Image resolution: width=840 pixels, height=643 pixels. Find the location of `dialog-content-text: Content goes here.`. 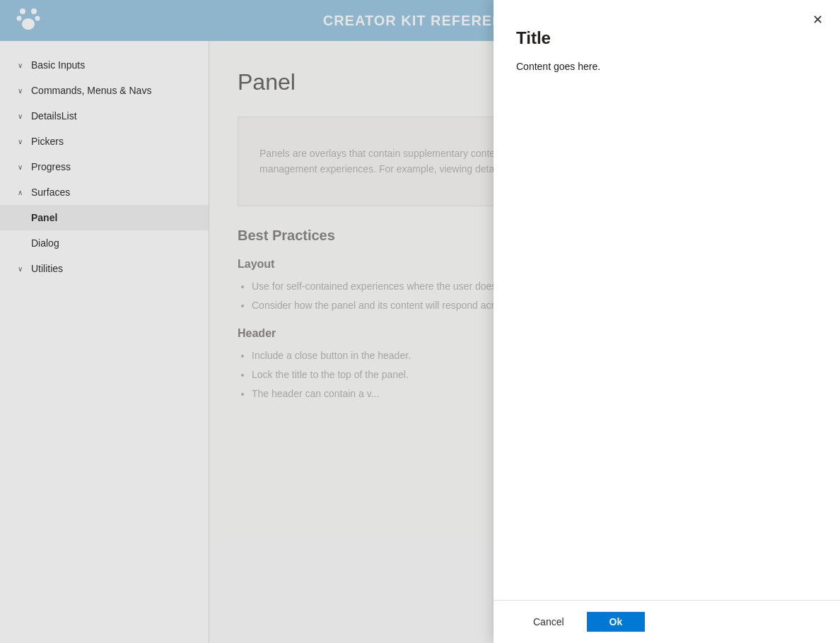

dialog-content-text: Content goes here. is located at coordinates (667, 66).